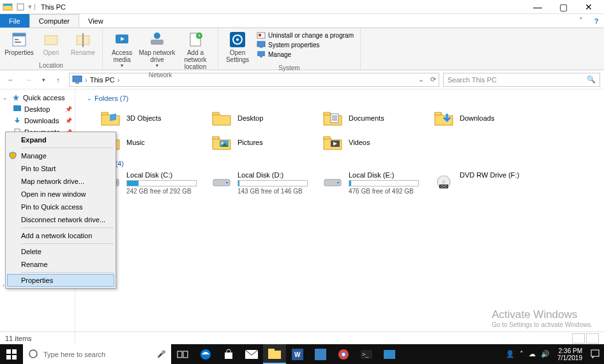 The width and height of the screenshot is (604, 364). Describe the element at coordinates (61, 156) in the screenshot. I see `context-menu-item: Manage` at that location.